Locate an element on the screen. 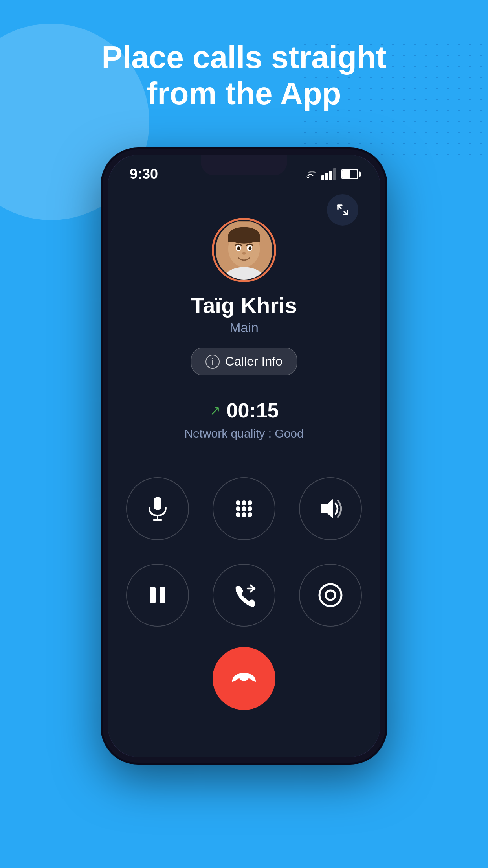  pause-icon is located at coordinates (158, 595).